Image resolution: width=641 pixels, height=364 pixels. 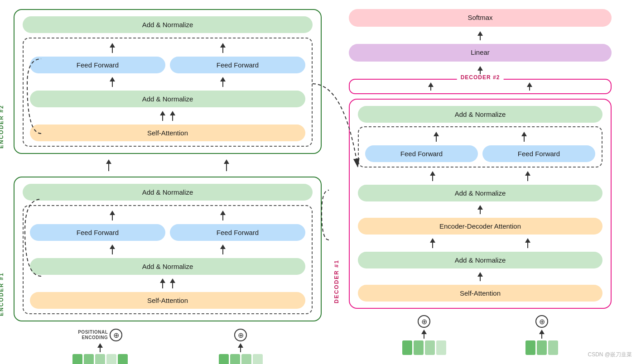 What do you see at coordinates (480, 277) in the screenshot?
I see `dec1-arrow-self-attn` at bounding box center [480, 277].